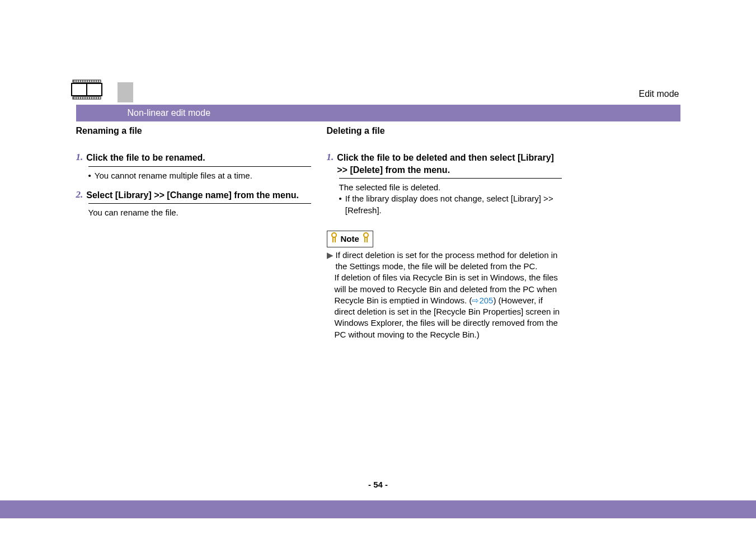  Describe the element at coordinates (450, 205) in the screenshot. I see `step-bullet: • If the library display does not change…` at that location.